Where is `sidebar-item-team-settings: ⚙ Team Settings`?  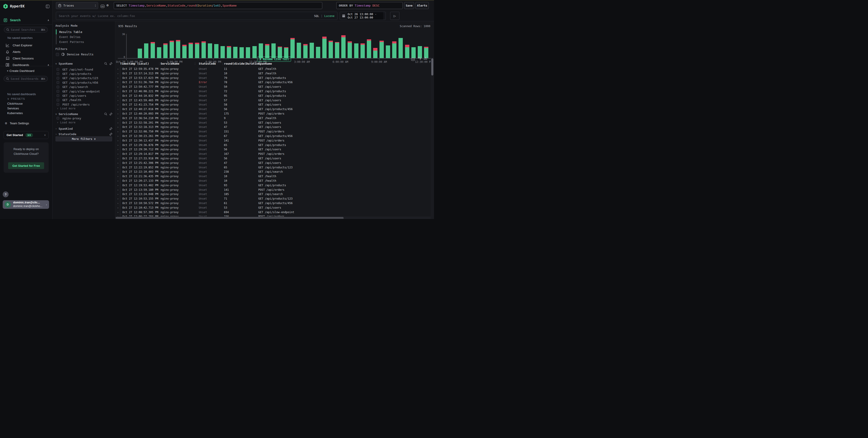 sidebar-item-team-settings: ⚙ Team Settings is located at coordinates (17, 123).